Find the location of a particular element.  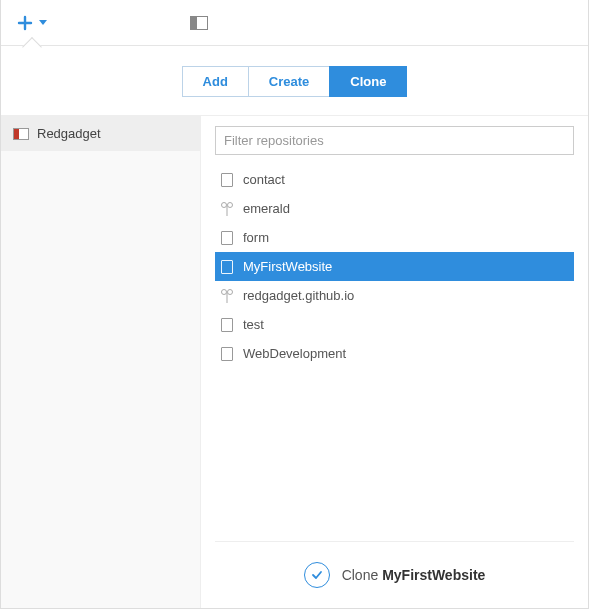

repo-name: form is located at coordinates (256, 238).